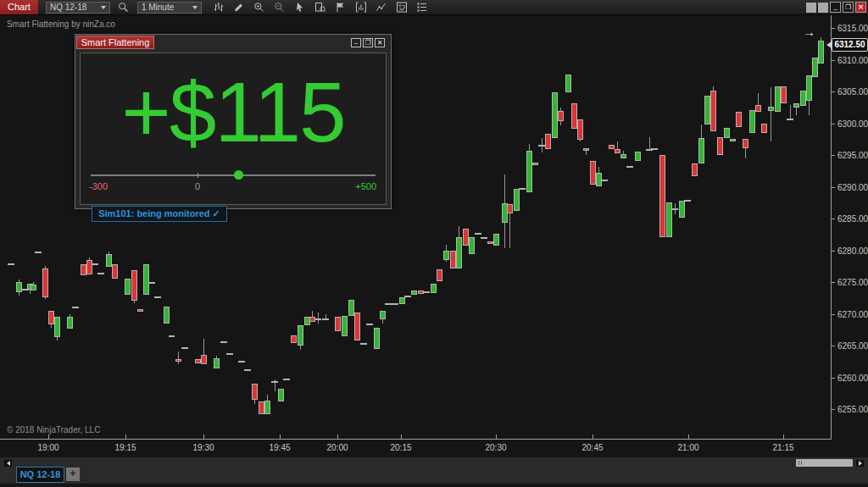 This screenshot has width=868, height=487. I want to click on chart-window-tab: Chart, so click(19, 7).